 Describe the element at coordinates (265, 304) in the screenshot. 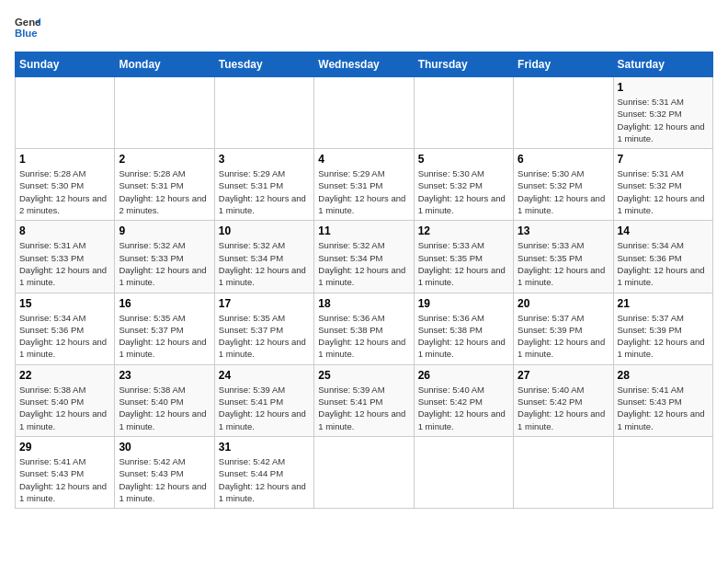

I see `day-number: 17` at that location.